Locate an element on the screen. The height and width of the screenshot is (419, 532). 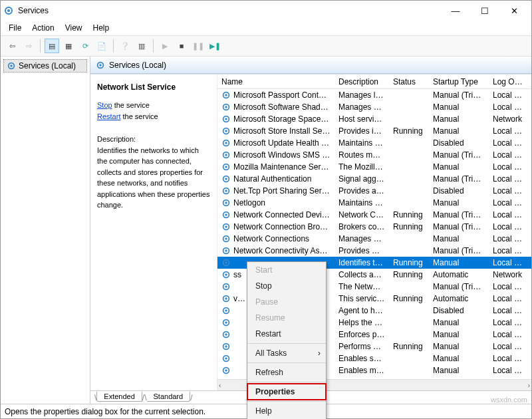
window-title: Services is located at coordinates (229, 11).